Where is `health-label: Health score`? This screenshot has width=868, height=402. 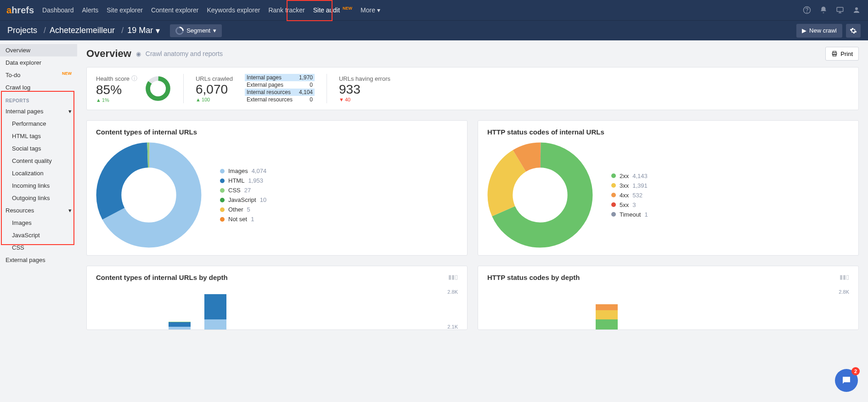 health-label: Health score is located at coordinates (113, 79).